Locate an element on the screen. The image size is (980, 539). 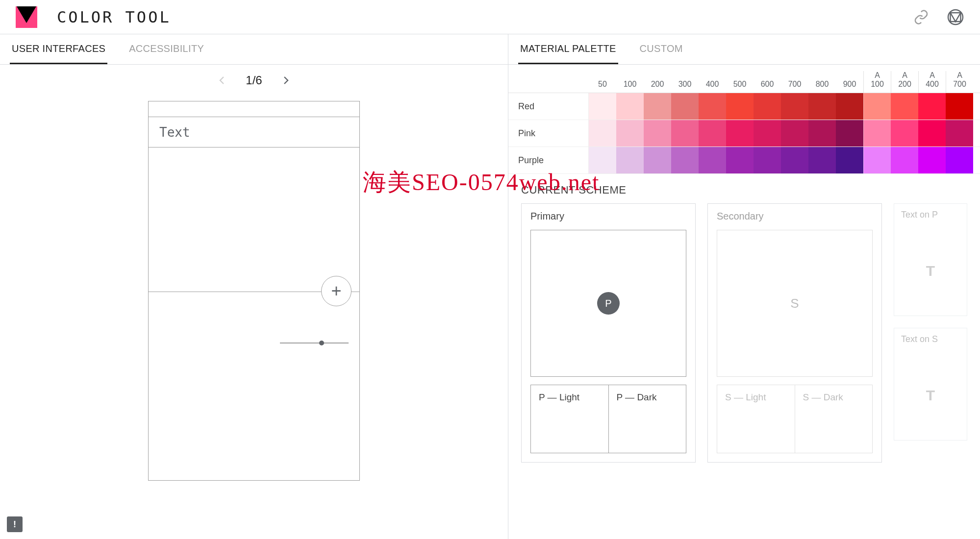
text-on-p-glyph: T is located at coordinates (930, 270).